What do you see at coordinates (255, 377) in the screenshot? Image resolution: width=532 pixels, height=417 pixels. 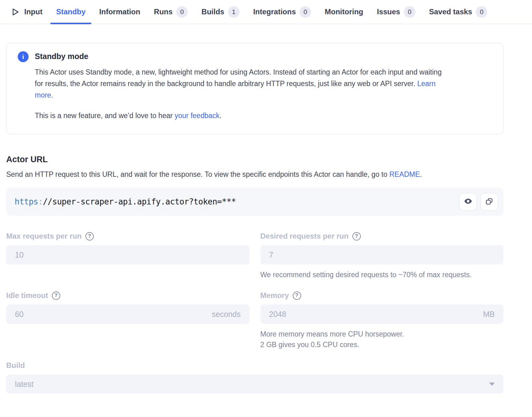 I see `field-build: Build latest` at bounding box center [255, 377].